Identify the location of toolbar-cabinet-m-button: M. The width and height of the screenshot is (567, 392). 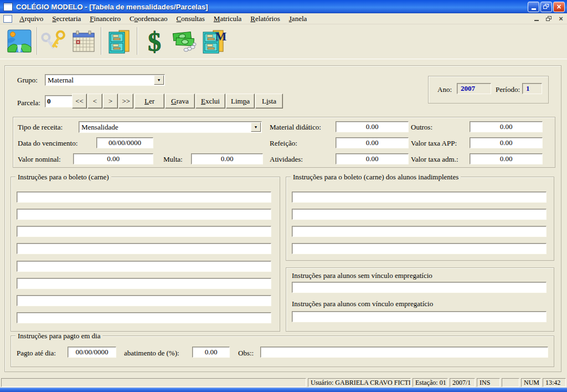
(213, 41).